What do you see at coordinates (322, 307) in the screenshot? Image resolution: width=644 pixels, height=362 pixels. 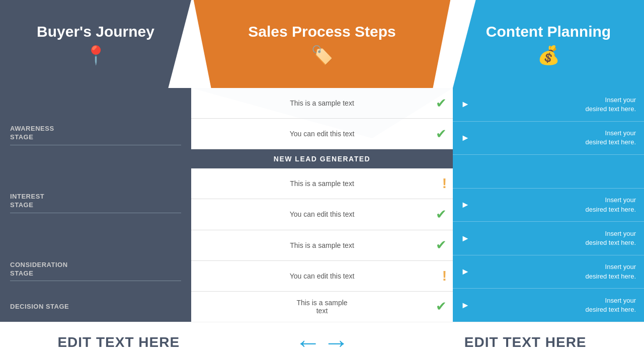 I see `funnel-text-7: This is a sampletext` at bounding box center [322, 307].